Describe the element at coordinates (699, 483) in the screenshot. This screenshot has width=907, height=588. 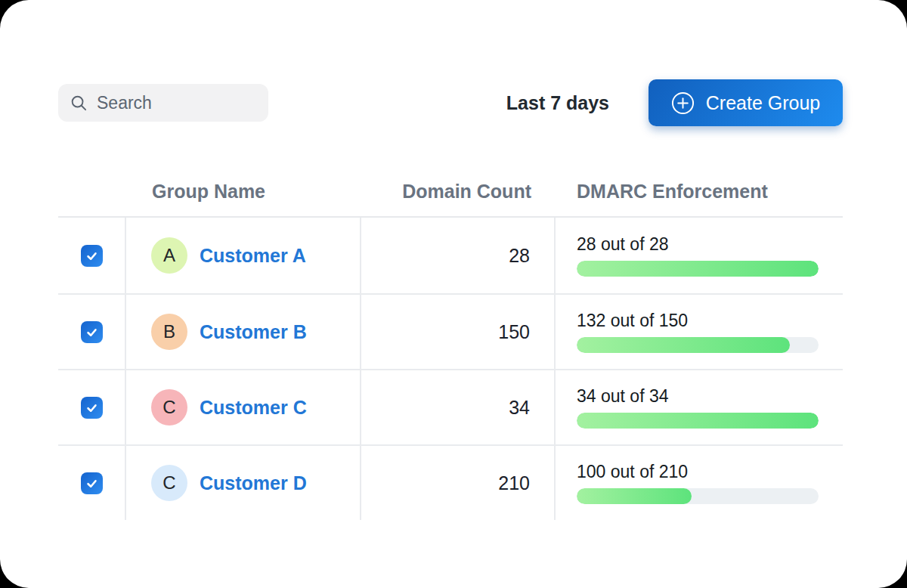
I see `dmarc-enforcement-cell: 100 out of 210` at that location.